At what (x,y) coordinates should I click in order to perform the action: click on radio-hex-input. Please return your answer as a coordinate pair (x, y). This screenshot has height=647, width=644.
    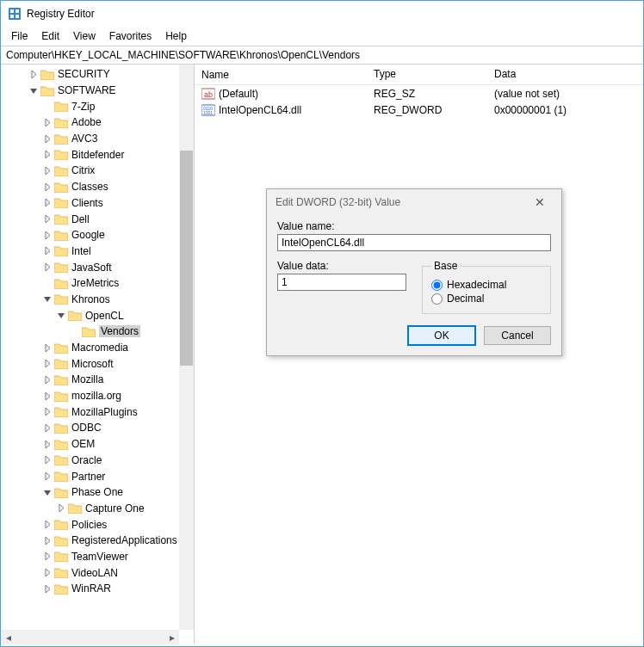
    Looking at the image, I should click on (437, 286).